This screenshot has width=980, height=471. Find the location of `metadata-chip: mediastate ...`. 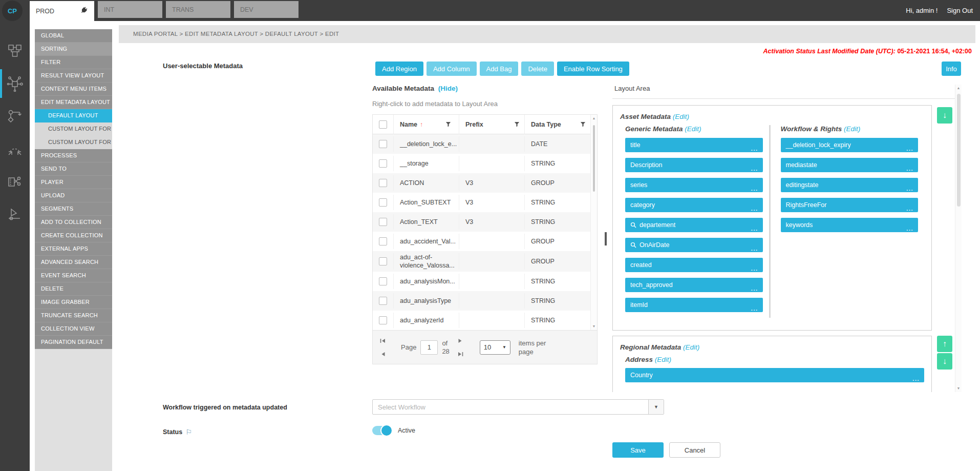

metadata-chip: mediastate ... is located at coordinates (850, 165).